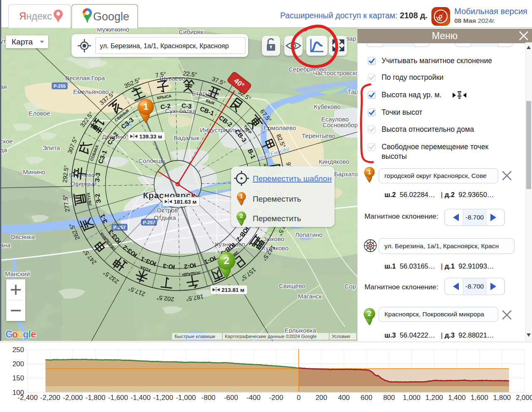  Describe the element at coordinates (334, 161) in the screenshot. I see `svg-text: Киндяково` at that location.